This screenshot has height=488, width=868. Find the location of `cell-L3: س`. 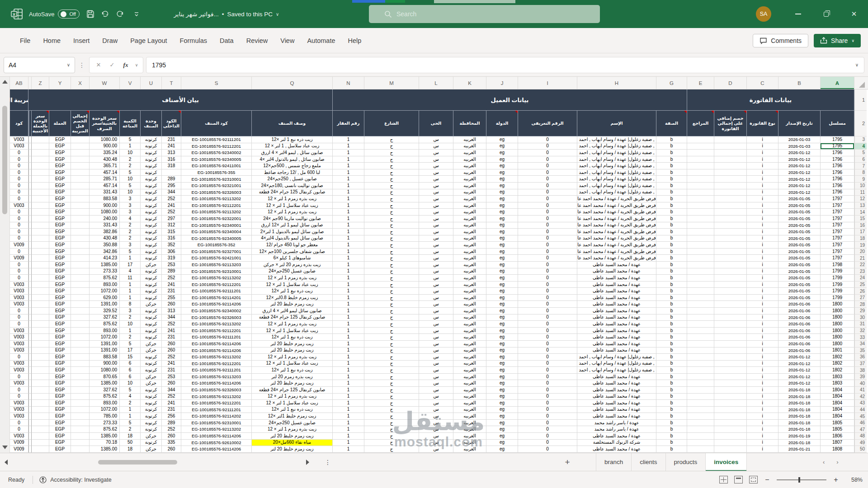

cell-L3: س is located at coordinates (436, 140).